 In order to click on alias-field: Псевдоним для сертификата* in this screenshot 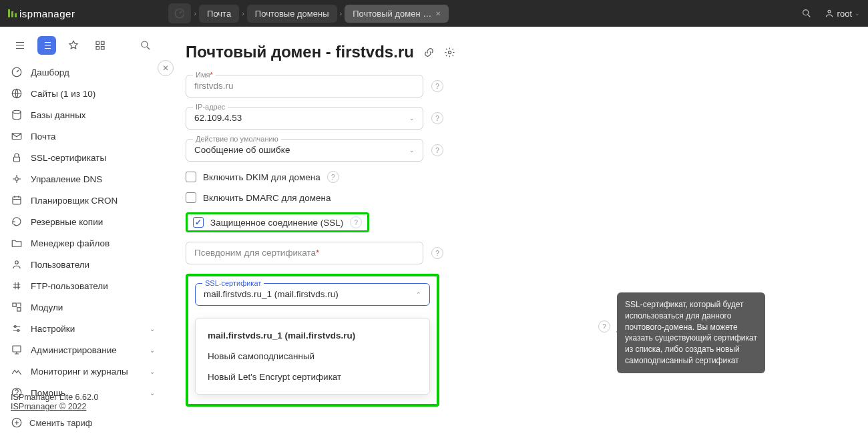, I will do `click(304, 253)`.